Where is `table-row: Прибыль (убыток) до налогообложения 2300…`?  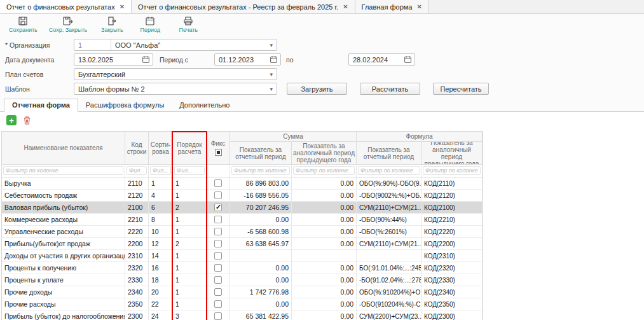
table-row: Прибыль (убыток) до налогообложения 2300… is located at coordinates (242, 316).